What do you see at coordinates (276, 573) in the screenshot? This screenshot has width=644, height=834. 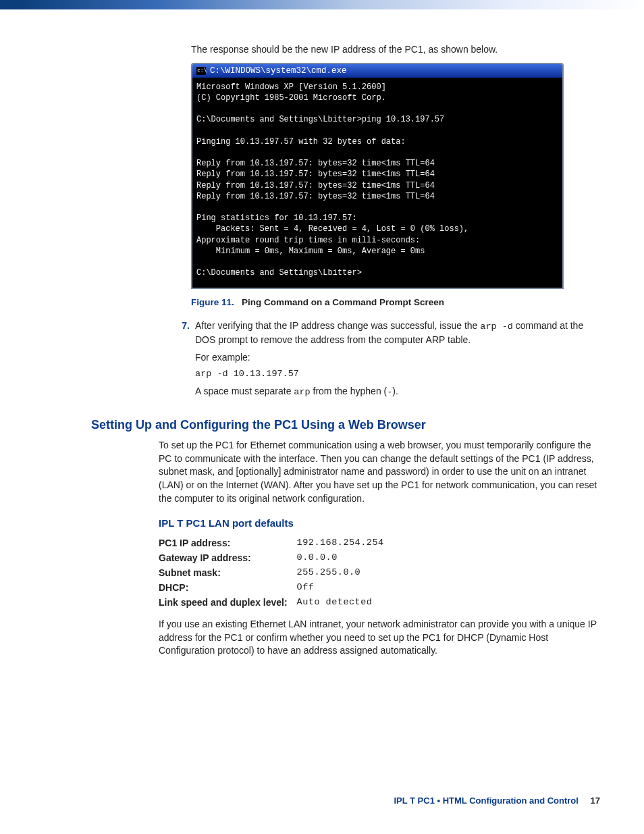 I see `defaults-table: PC1 IP address:192.168.254.254 Gateway I…` at bounding box center [276, 573].